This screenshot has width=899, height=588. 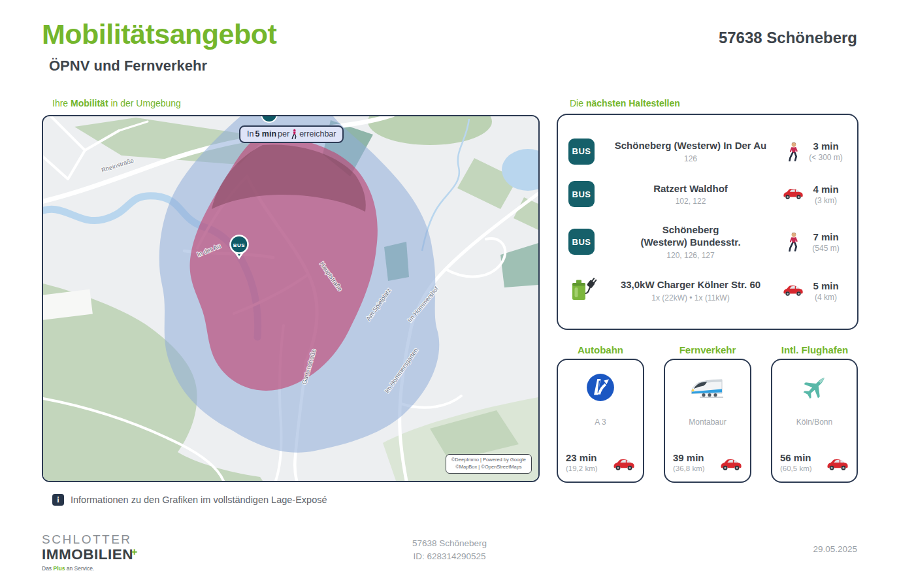 I want to click on card-name: A 3, so click(x=600, y=422).